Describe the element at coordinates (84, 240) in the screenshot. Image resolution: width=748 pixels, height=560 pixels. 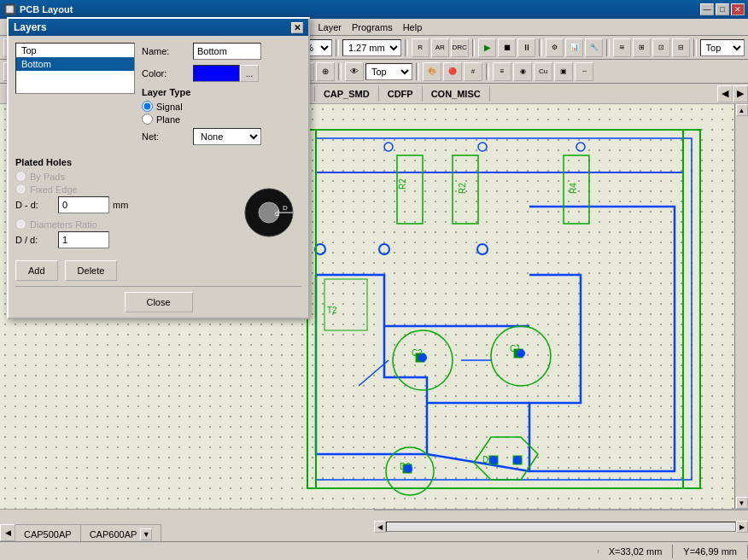
I see `d-over-d-input` at that location.